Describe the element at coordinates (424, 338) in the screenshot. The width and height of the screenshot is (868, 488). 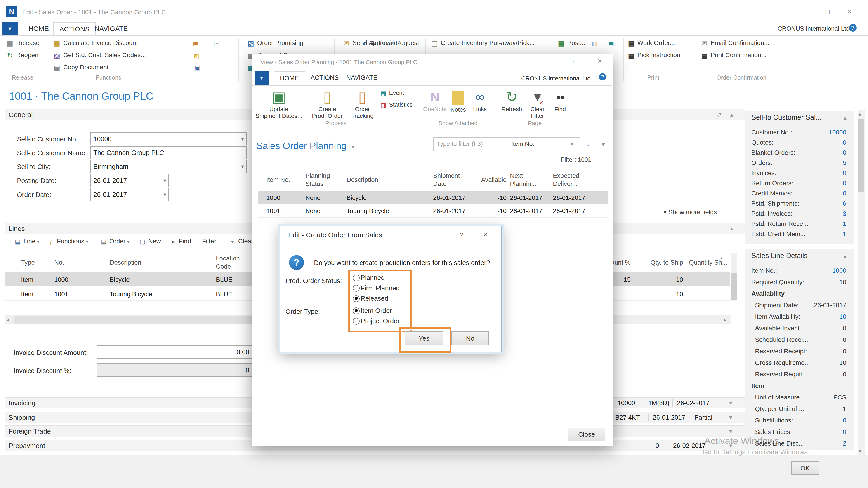
I see `yes-button: Yes` at that location.